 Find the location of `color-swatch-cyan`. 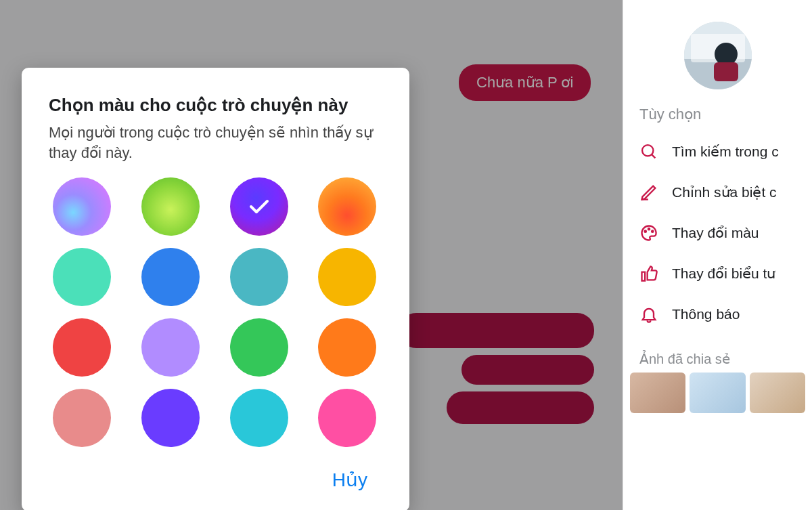

color-swatch-cyan is located at coordinates (259, 418).